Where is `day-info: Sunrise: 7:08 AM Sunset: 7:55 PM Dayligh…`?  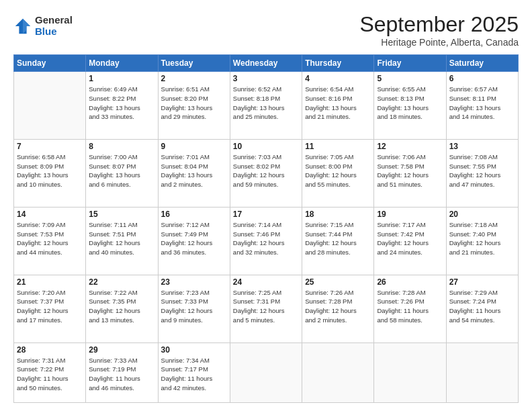
day-info: Sunrise: 7:08 AM Sunset: 7:55 PM Dayligh… is located at coordinates (482, 171).